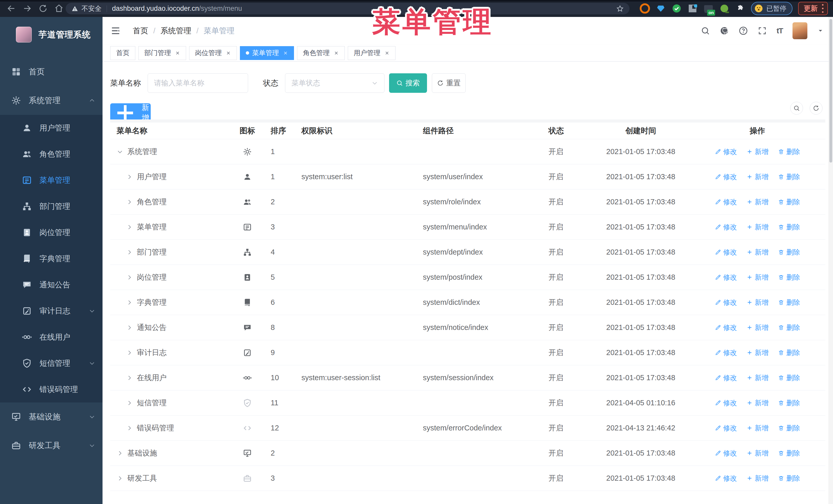 This screenshot has width=833, height=504. What do you see at coordinates (372, 53) in the screenshot?
I see `tab-6: 用户管理` at bounding box center [372, 53].